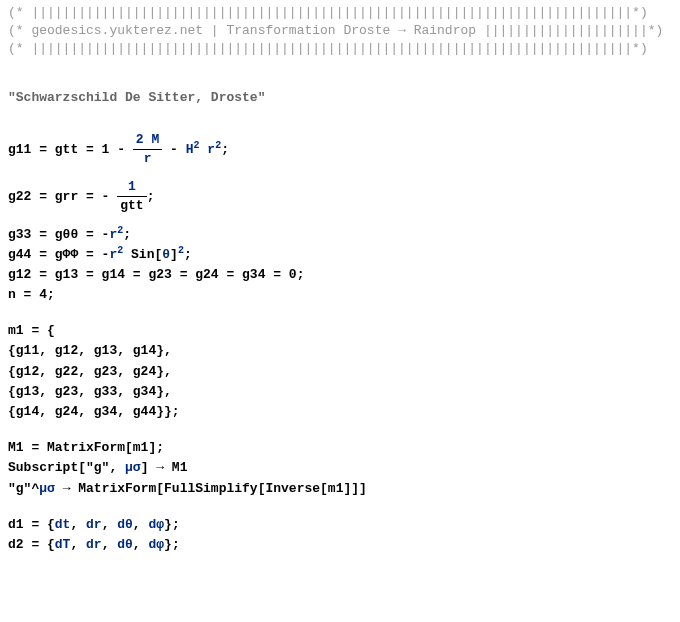 Image resolution: width=680 pixels, height=622 pixels. What do you see at coordinates (340, 489) in the screenshot?
I see `eq-inverse: "g"^μσ → MatrixForm[FullSimplify[Inverse…` at bounding box center [340, 489].